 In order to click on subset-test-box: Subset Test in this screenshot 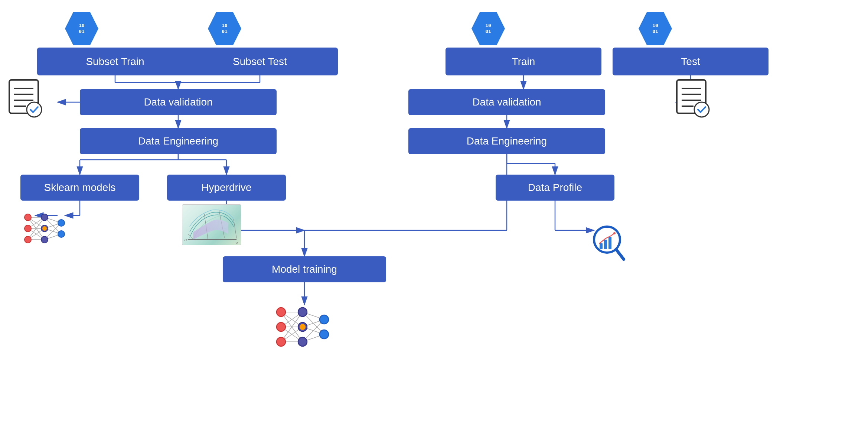, I will do `click(260, 62)`.